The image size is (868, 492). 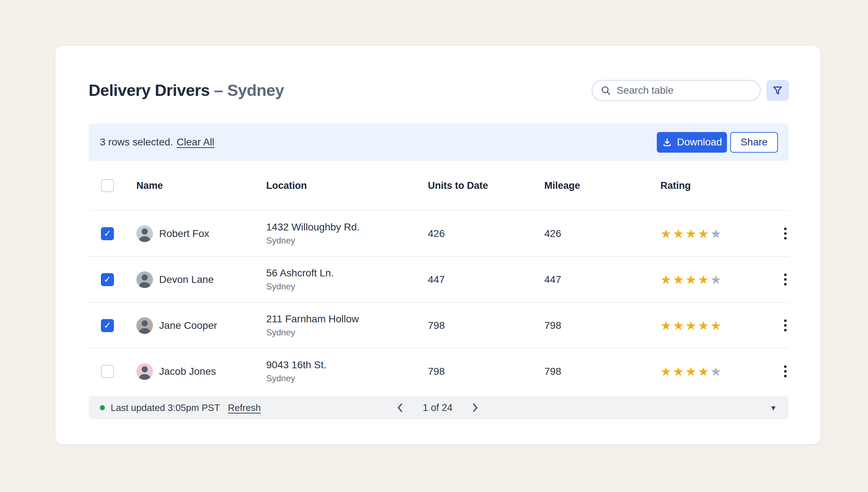 What do you see at coordinates (778, 90) in the screenshot?
I see `filter-funnel-icon` at bounding box center [778, 90].